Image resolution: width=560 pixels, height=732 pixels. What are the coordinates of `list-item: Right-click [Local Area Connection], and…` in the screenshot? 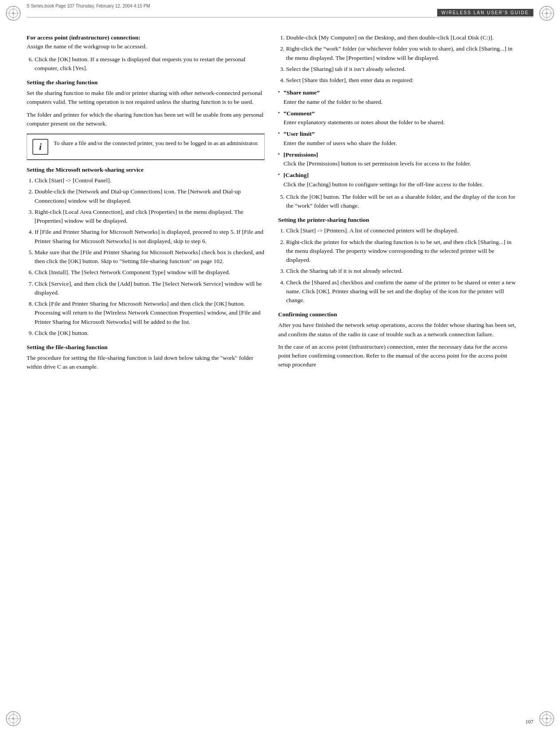 It's located at (150, 216).